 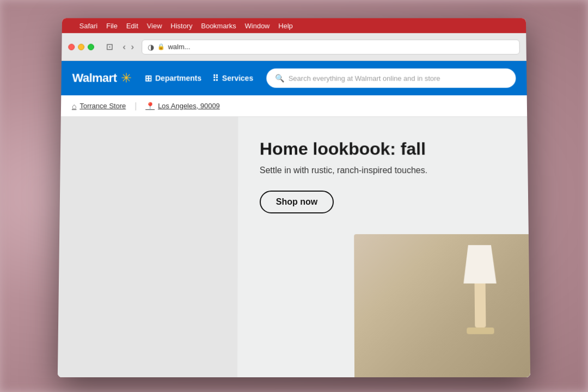 What do you see at coordinates (161, 47) in the screenshot?
I see `lock-icon: 🔒` at bounding box center [161, 47].